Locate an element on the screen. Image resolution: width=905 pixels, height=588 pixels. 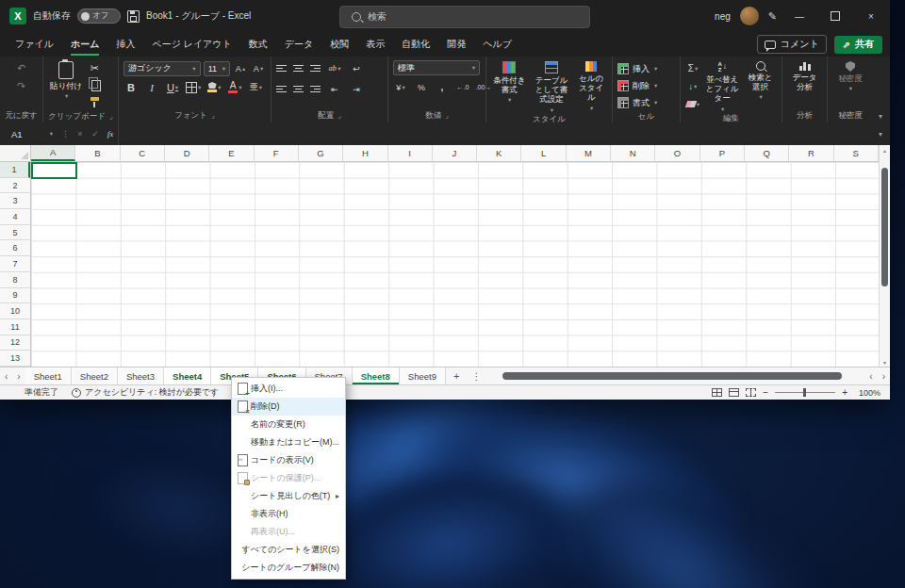
row-header-4: 4 is located at coordinates (15, 217).